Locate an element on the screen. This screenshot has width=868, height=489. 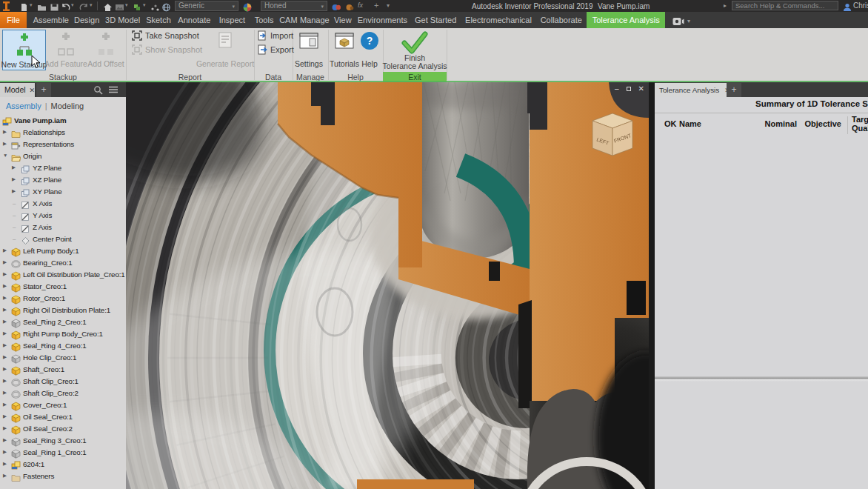
add-panel-tab-button: + is located at coordinates (734, 90).